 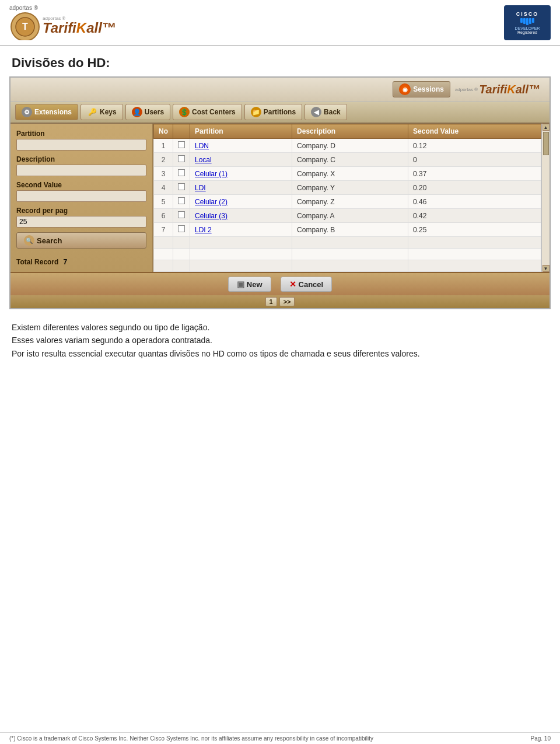 I want to click on nav-extensions-label: Extensions, so click(x=53, y=112).